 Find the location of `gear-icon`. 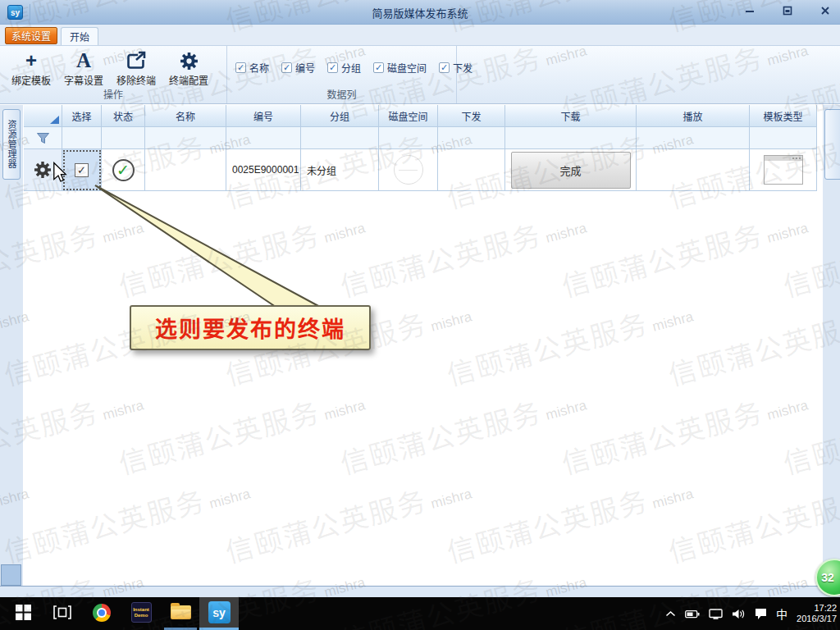

gear-icon is located at coordinates (189, 60).